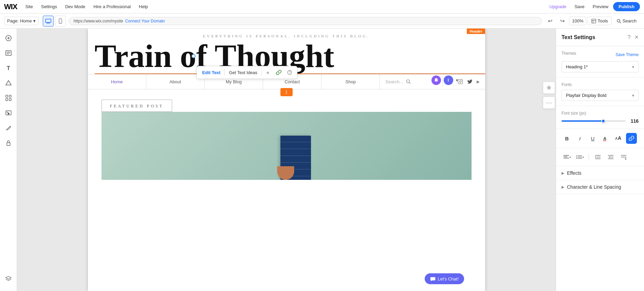  Describe the element at coordinates (619, 138) in the screenshot. I see `text-style-button: AA` at that location.